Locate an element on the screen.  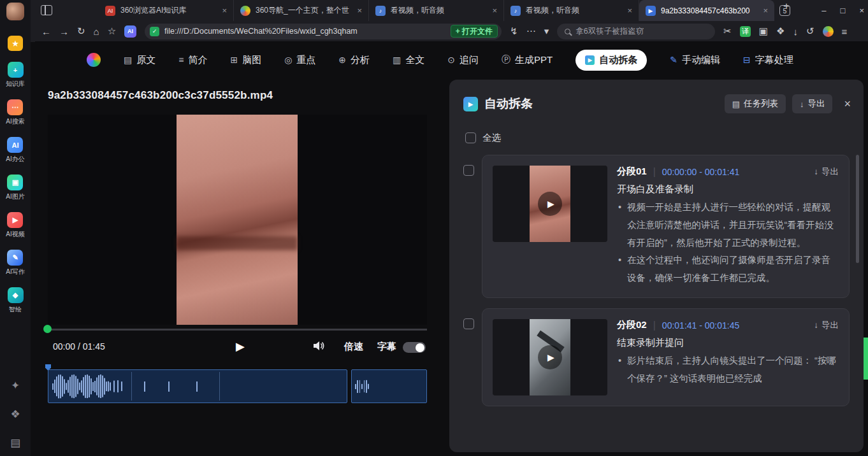
tab-favicon is located at coordinates (245, 11).